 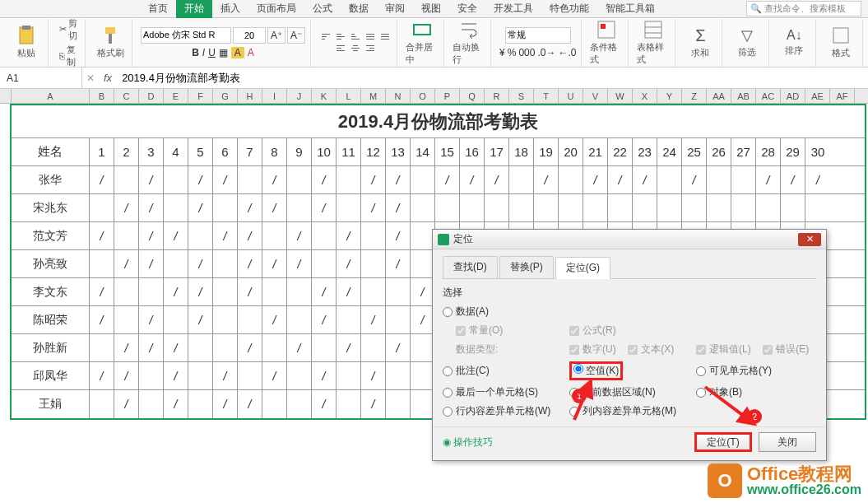 What do you see at coordinates (196, 53) in the screenshot?
I see `bold-button: B` at bounding box center [196, 53].